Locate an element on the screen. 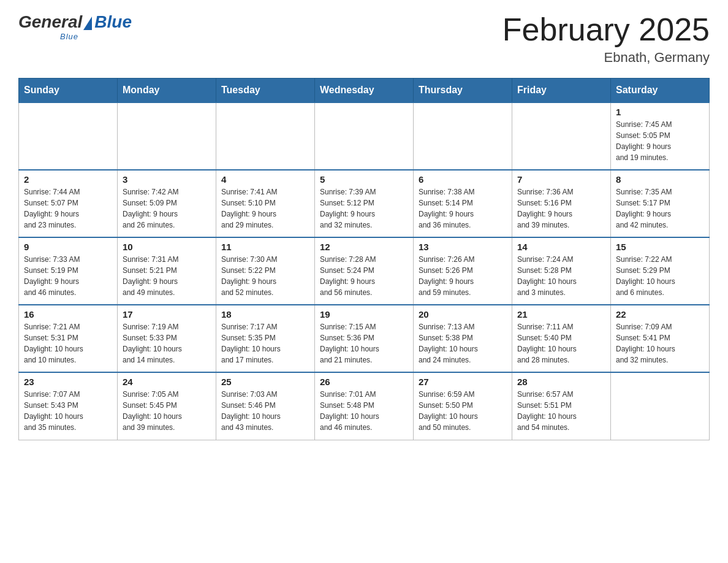 Image resolution: width=728 pixels, height=563 pixels. table-row: 23Sunrise: 7:07 AM Sunset: 5:43 PM Dayli… is located at coordinates (69, 406).